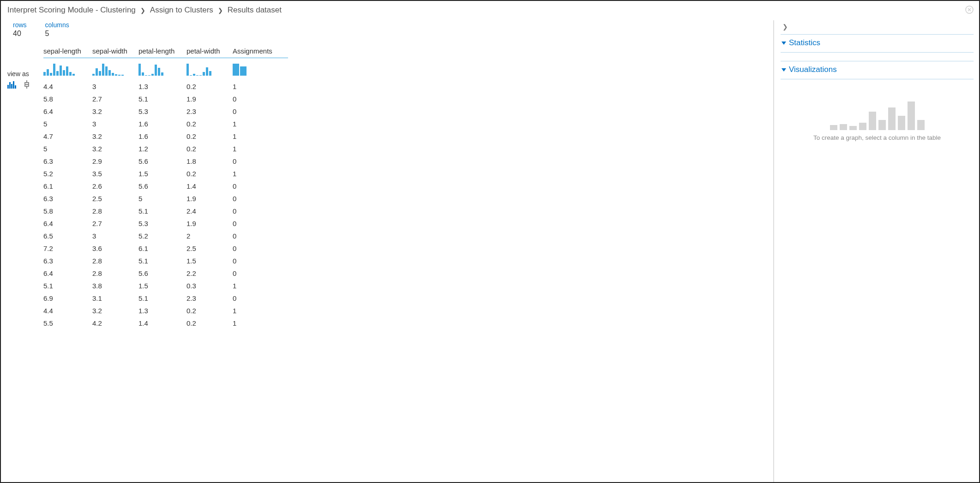  What do you see at coordinates (774, 250) in the screenshot?
I see `pane-splitter` at bounding box center [774, 250].